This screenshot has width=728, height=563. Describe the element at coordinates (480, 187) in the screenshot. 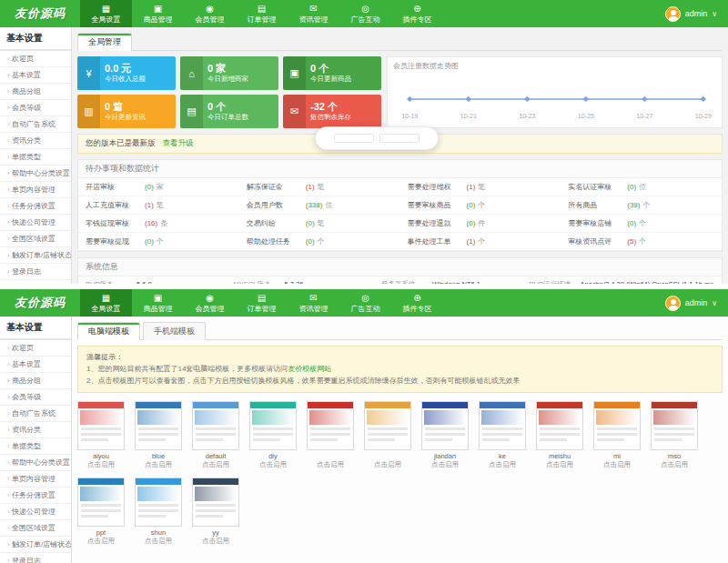

I see `todo-item: 需要处理维权 1 笔` at that location.